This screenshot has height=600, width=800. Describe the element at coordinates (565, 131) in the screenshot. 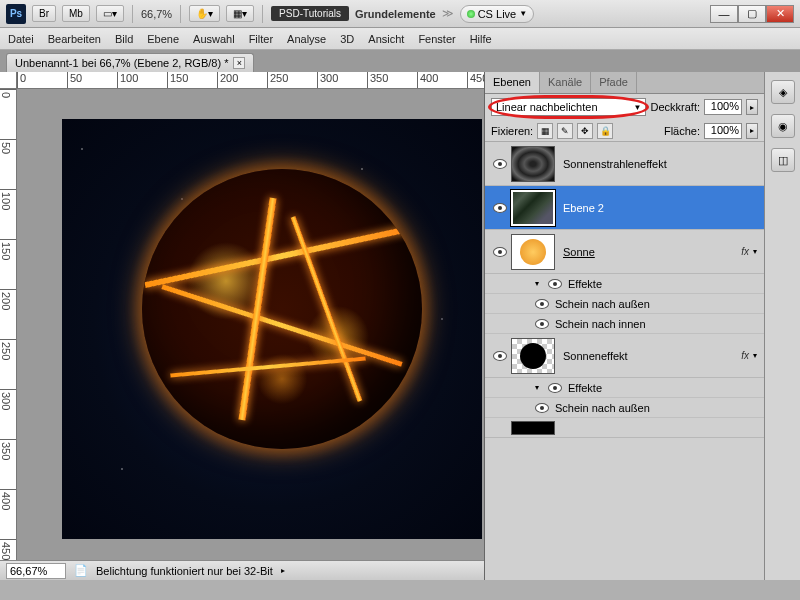

I see `lock-pixels-icon: ✎` at that location.